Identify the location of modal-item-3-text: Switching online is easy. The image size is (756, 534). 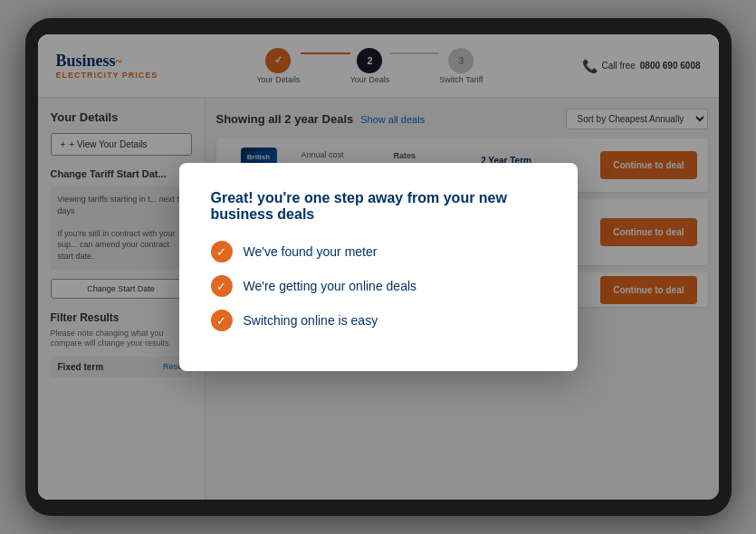
(311, 320).